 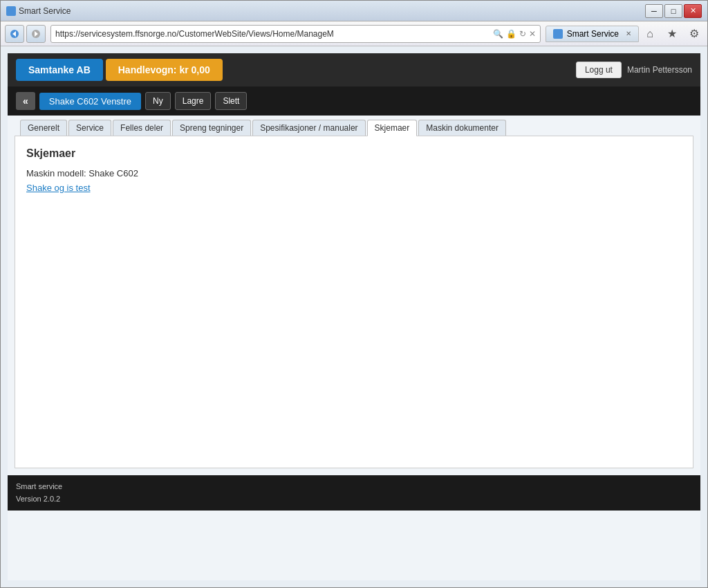 I want to click on tab-generelt: Generelt, so click(x=44, y=127).